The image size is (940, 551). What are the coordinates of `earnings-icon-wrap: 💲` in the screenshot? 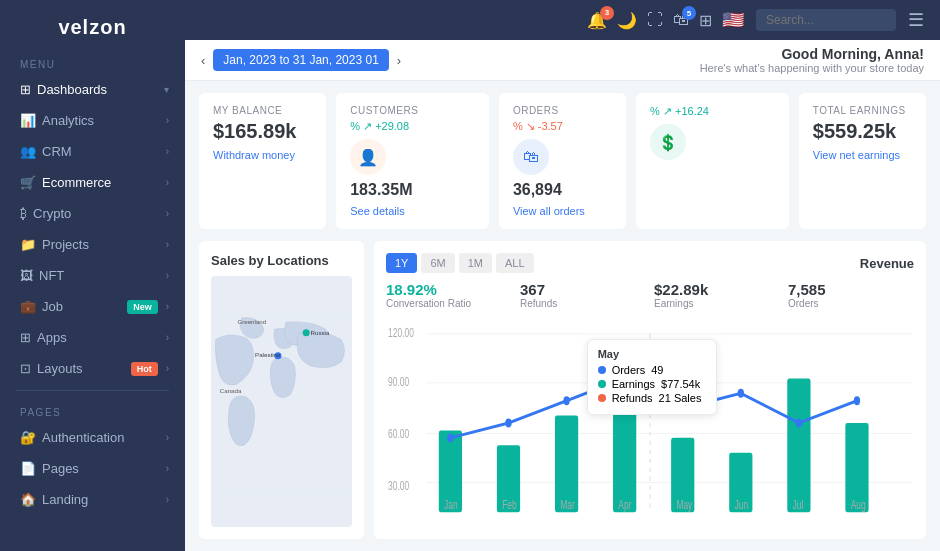 It's located at (668, 142).